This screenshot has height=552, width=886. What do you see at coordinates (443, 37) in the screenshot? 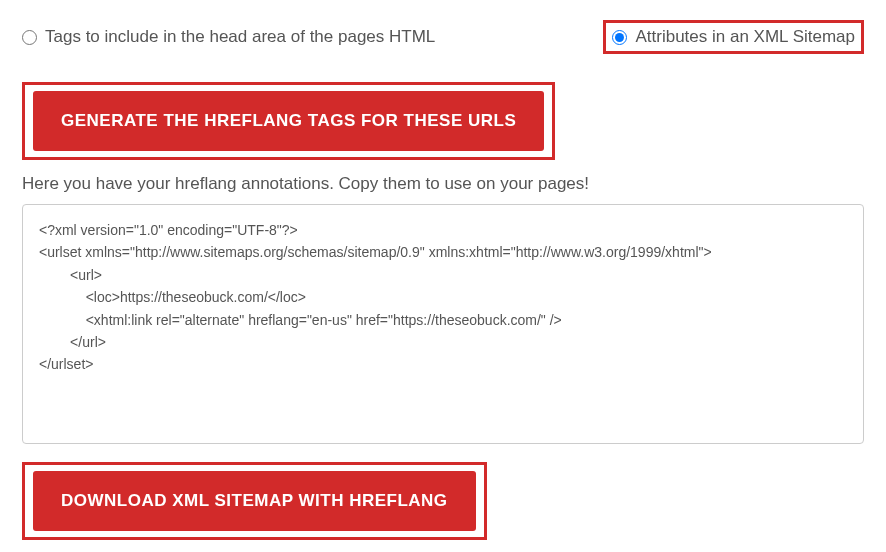
I see `output-type-radio-group: Tags to include in the head area of the …` at bounding box center [443, 37].